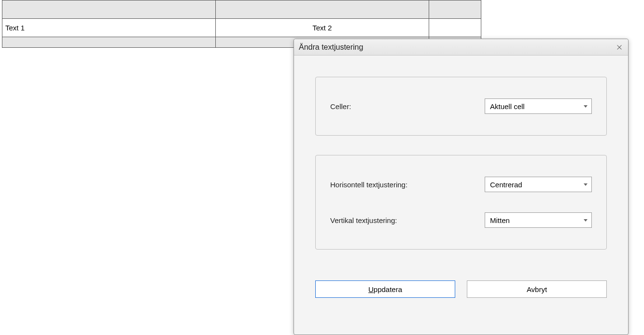 This screenshot has width=644, height=335. I want to click on cancel-button: Avbryt, so click(537, 289).